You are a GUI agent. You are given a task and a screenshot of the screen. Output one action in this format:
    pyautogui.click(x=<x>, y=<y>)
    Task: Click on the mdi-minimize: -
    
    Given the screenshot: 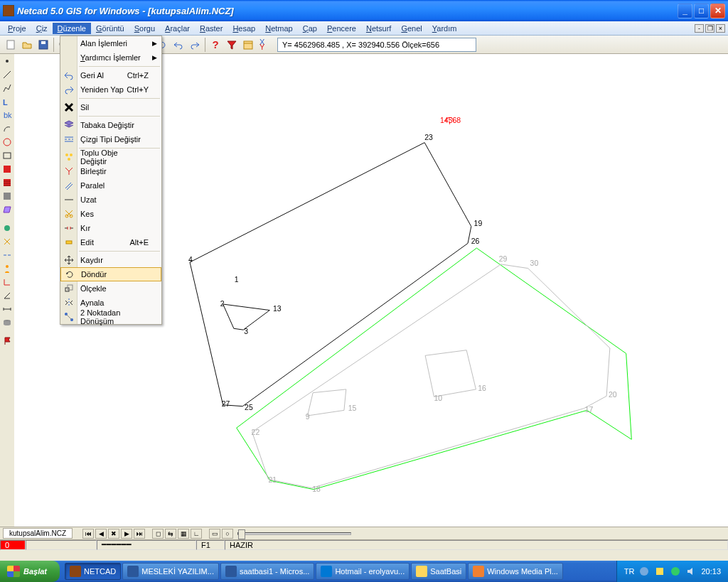 What is the action you would take?
    pyautogui.click(x=700, y=28)
    